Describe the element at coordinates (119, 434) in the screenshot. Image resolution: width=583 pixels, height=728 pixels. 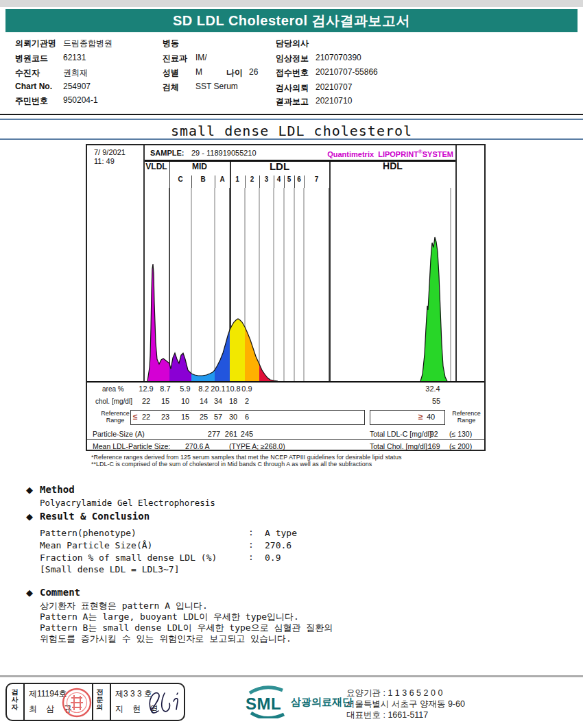
I see `particle-size-label: Particle-Size (A)` at that location.